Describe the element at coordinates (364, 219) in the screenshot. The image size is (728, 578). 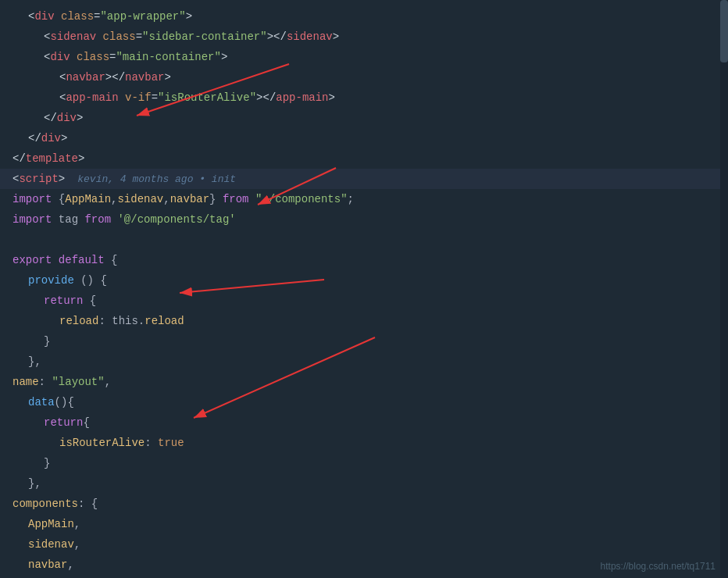
I see `code-line-11: import tag from '@/components/tag'` at that location.